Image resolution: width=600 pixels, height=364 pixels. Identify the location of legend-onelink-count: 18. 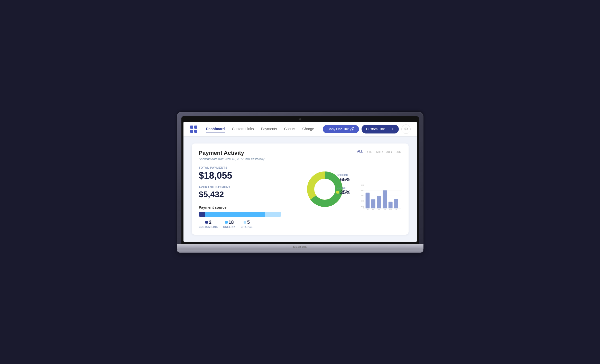
(231, 222).